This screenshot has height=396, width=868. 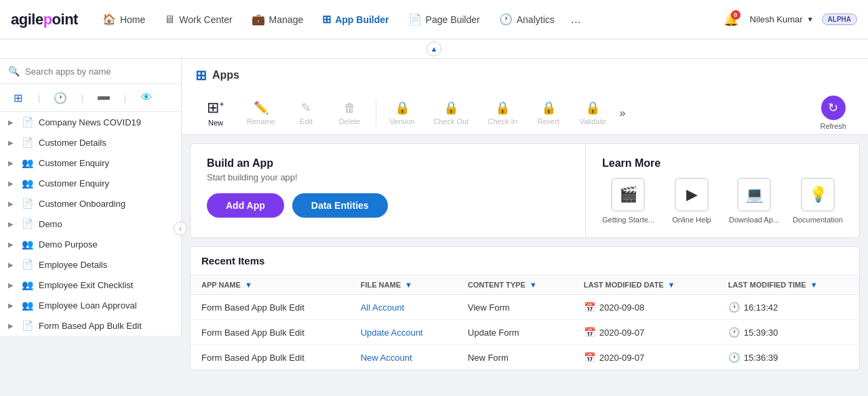 What do you see at coordinates (731, 20) in the screenshot?
I see `notification-button: 🔔 0` at bounding box center [731, 20].